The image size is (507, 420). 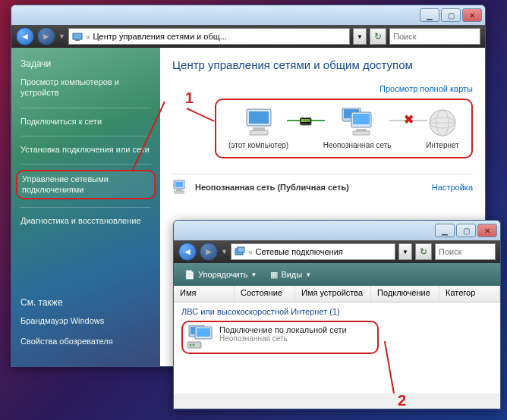 I want to click on breadcrumb: Центр управления сетями и общ..., so click(x=159, y=36).